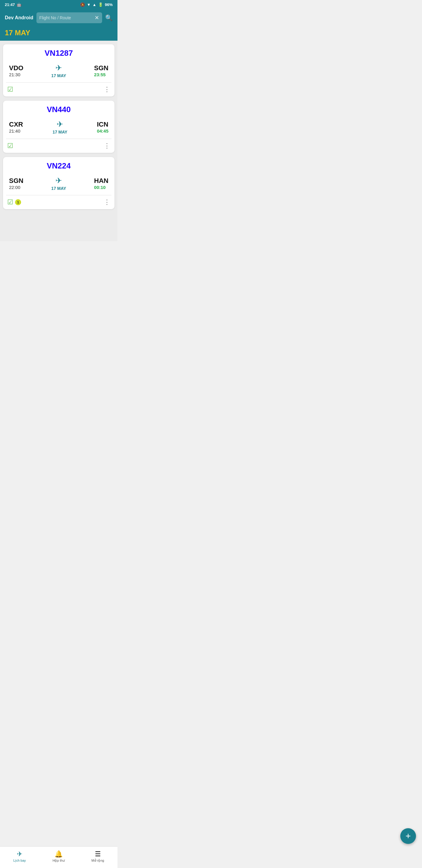 This screenshot has height=868, width=422. What do you see at coordinates (101, 68) in the screenshot?
I see `dest-code-1: SGN` at bounding box center [101, 68].